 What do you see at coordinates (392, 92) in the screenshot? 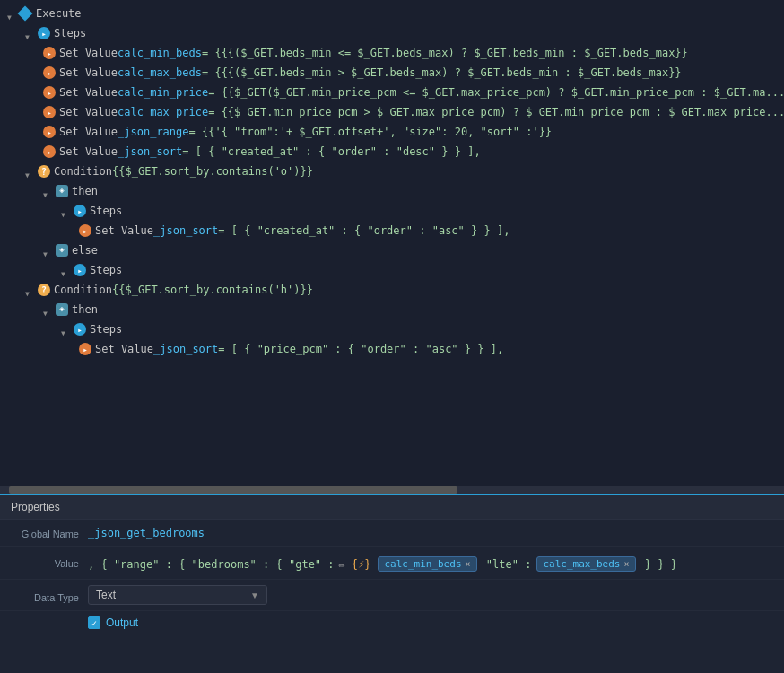
I see `sv3-row: Set Value calc_min_price = {{$_GET($_GET…` at bounding box center [392, 92].